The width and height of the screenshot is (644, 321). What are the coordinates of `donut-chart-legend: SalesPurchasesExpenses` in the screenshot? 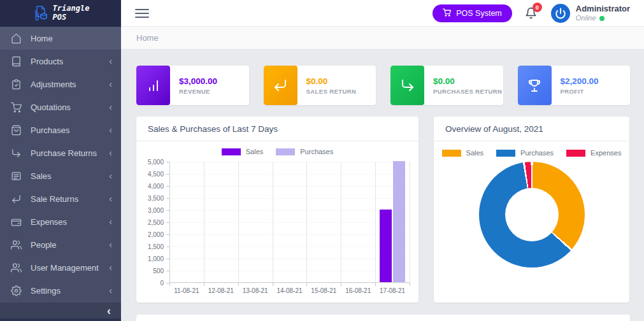 It's located at (531, 153).